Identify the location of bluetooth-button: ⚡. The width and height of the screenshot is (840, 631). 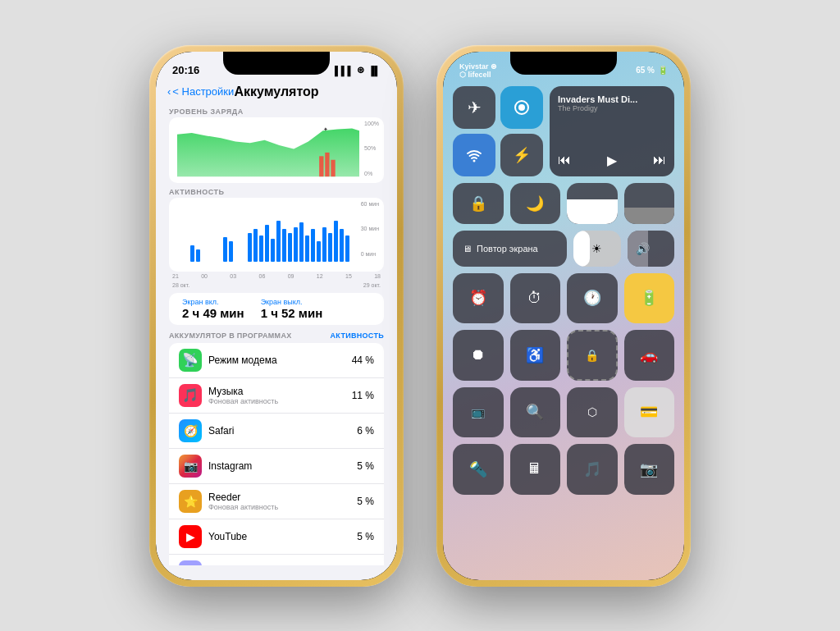
(522, 155).